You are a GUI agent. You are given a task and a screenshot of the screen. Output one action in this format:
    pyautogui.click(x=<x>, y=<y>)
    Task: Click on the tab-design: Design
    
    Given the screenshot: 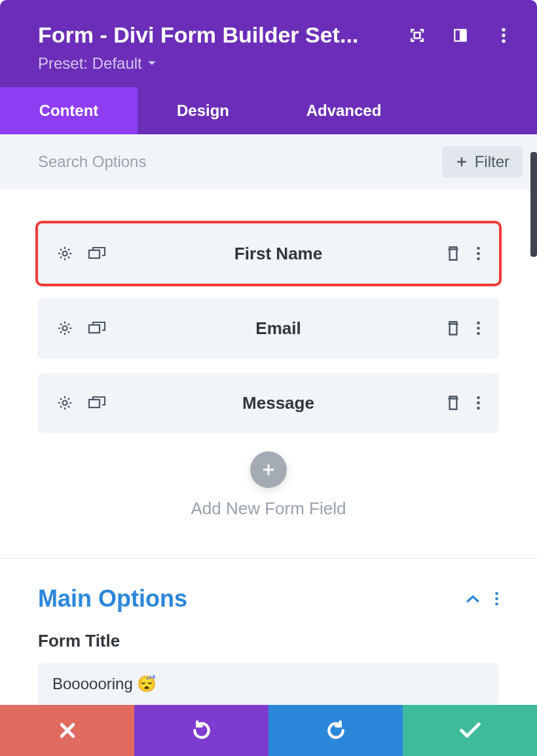 What is the action you would take?
    pyautogui.click(x=203, y=111)
    